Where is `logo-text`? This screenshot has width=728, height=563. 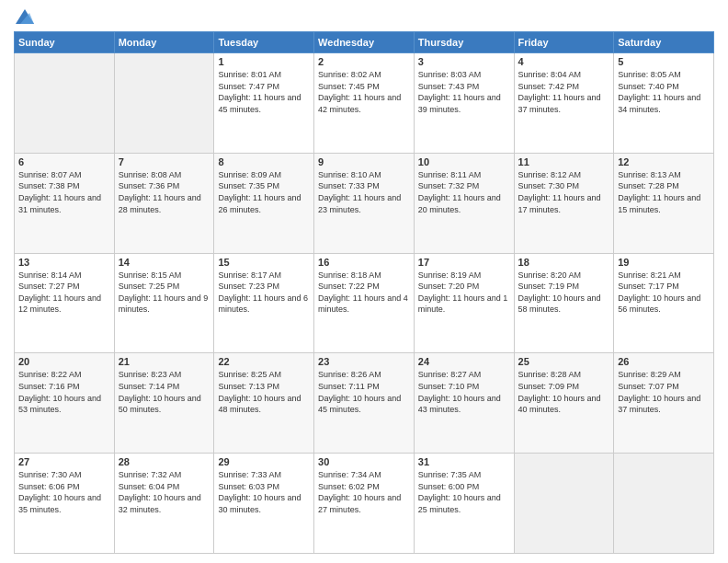
logo-text is located at coordinates (24, 17).